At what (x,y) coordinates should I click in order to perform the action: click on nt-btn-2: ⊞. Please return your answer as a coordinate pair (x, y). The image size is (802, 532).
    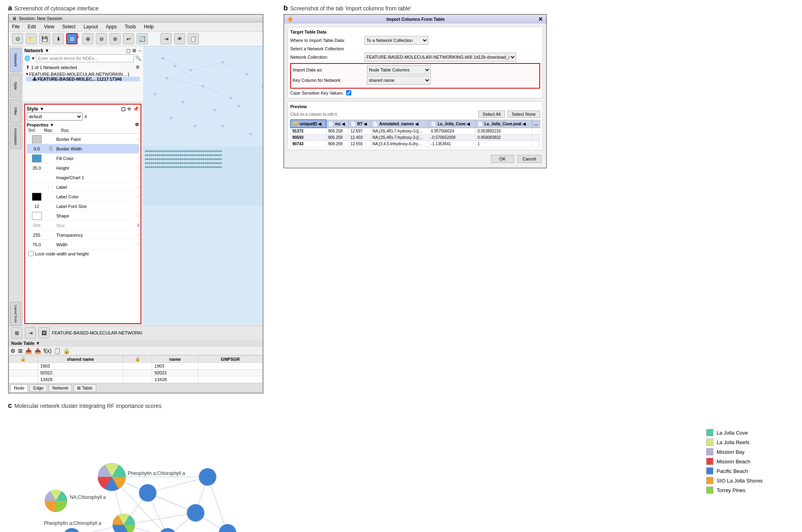
    Looking at the image, I should click on (20, 351).